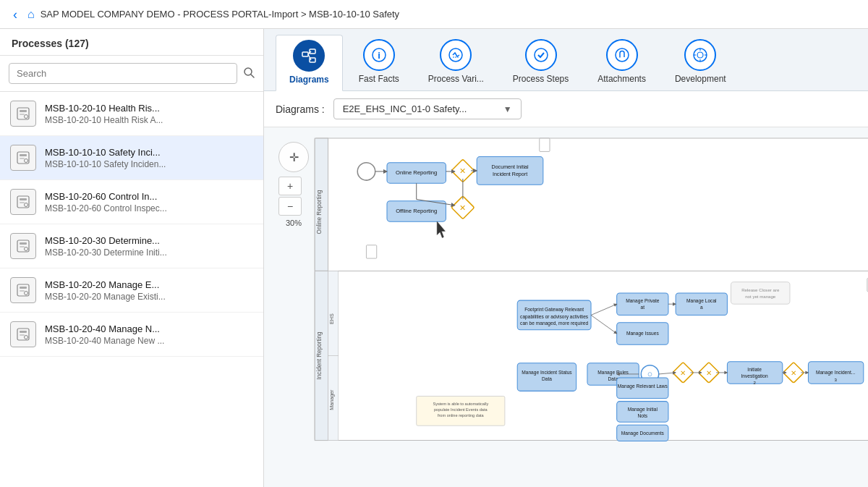 The image size is (868, 487). What do you see at coordinates (106, 158) in the screenshot?
I see `sidebar-item-text: MSB-10-10-10 Safety Inci... MSB-10-10-10…` at bounding box center [106, 158].